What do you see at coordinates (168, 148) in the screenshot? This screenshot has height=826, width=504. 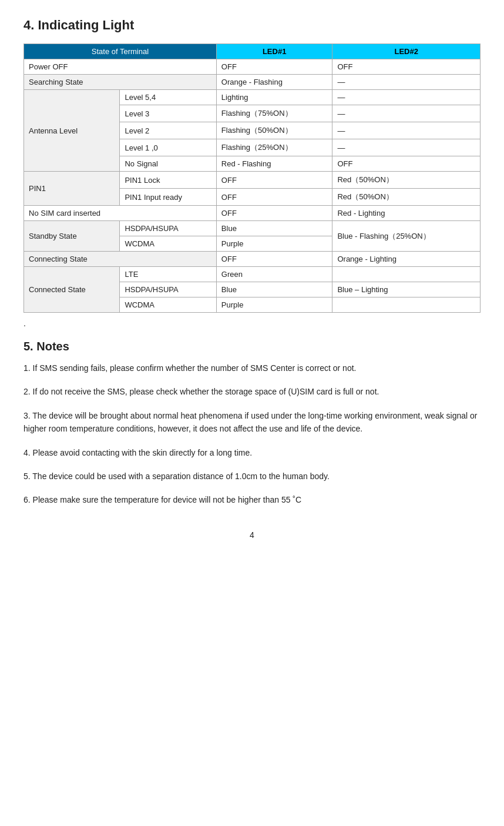 I see `state2-cell: Level 1 ,0` at bounding box center [168, 148].